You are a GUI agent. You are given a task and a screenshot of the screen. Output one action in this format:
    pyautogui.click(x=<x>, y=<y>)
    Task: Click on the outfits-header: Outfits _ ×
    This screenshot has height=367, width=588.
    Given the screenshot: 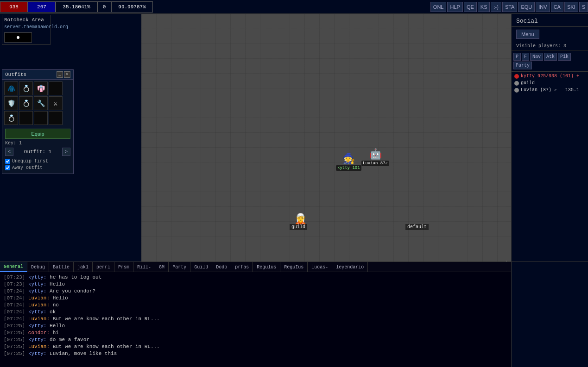 What is the action you would take?
    pyautogui.click(x=38, y=75)
    